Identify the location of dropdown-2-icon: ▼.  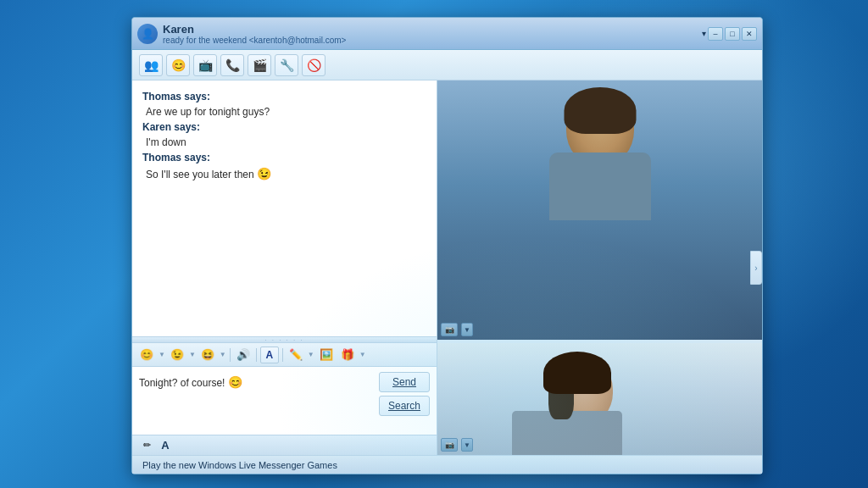
(192, 354).